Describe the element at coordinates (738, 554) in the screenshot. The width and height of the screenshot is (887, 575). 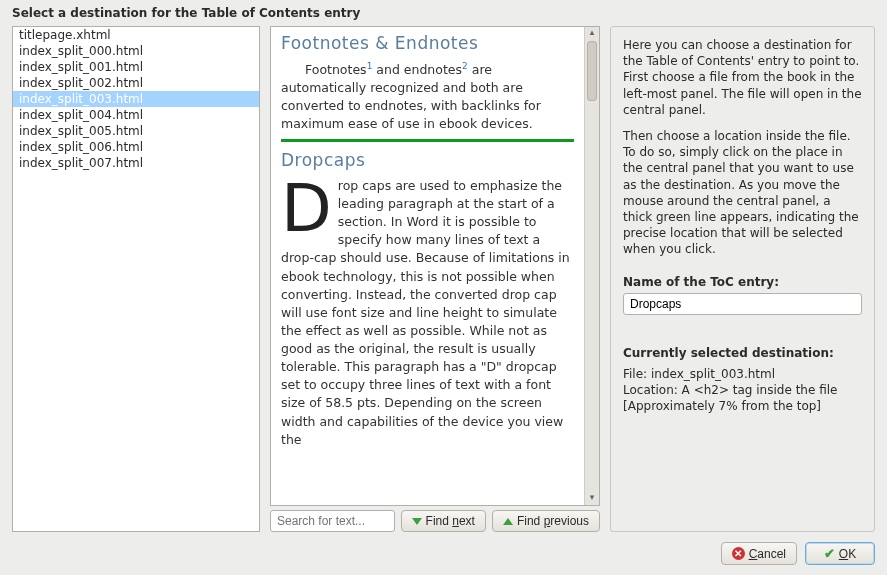
I see `cancel-icon: ✕` at that location.